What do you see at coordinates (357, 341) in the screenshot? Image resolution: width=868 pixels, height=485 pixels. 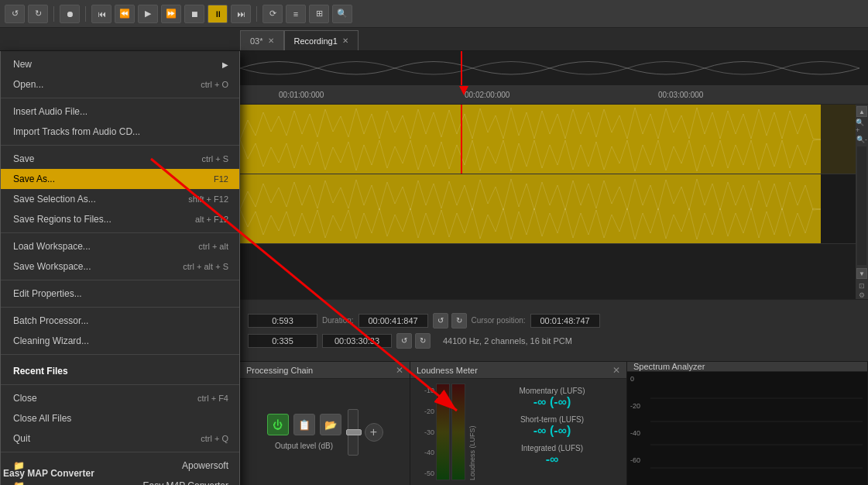 I see `duration-value2: 00:03:30:33` at bounding box center [357, 341].